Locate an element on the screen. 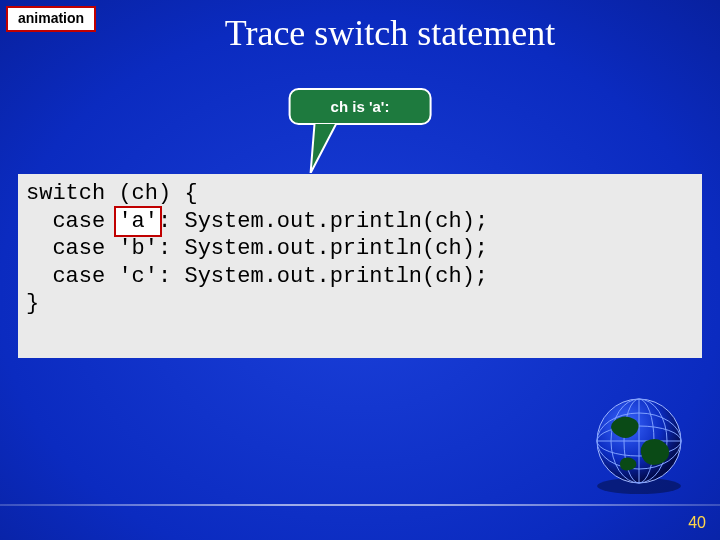 Image resolution: width=720 pixels, height=540 pixels. footer-divider is located at coordinates (360, 505).